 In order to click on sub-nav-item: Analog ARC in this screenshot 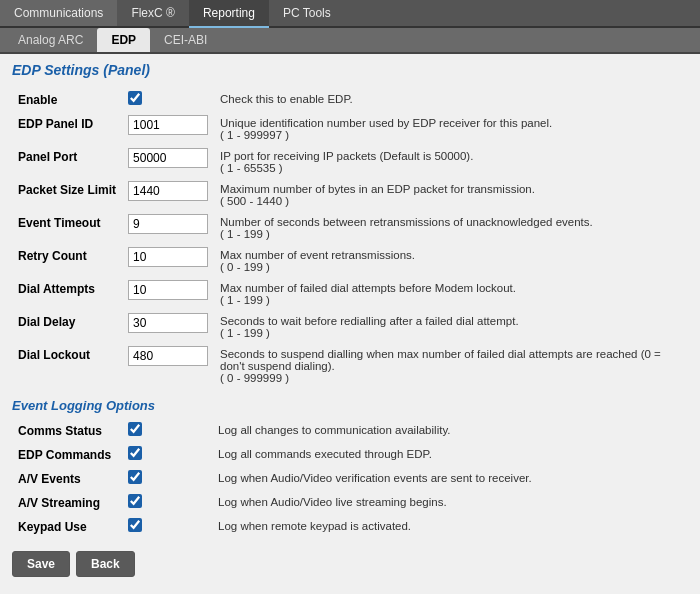, I will do `click(50, 40)`.